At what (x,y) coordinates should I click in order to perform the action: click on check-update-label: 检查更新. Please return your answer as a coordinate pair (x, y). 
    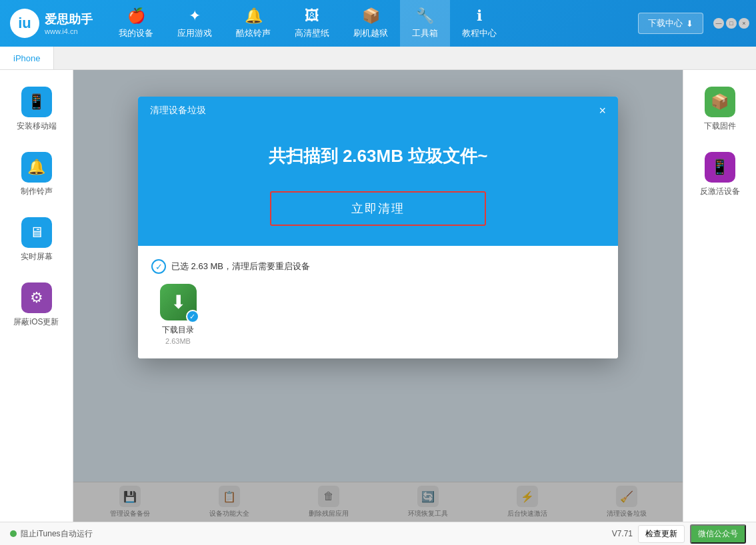
    Looking at the image, I should click on (661, 534).